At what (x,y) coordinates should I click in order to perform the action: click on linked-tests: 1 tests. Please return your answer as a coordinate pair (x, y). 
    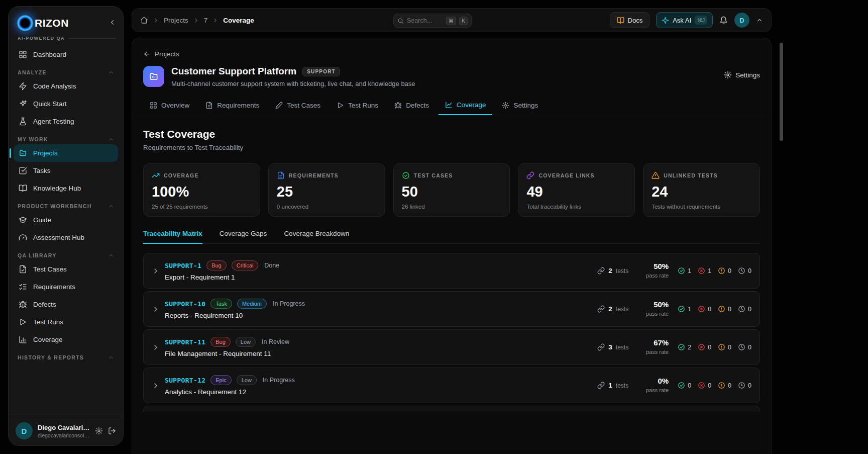
    Looking at the image, I should click on (613, 385).